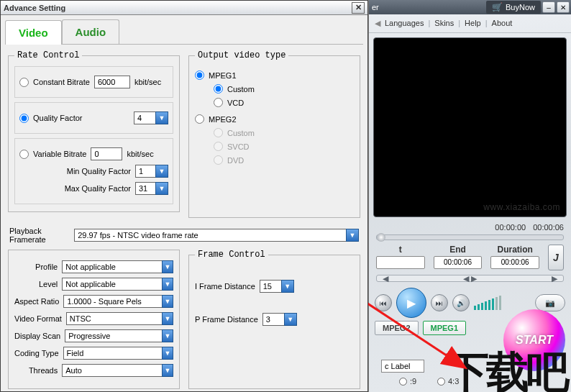 The image size is (571, 392). What do you see at coordinates (62, 82) in the screenshot?
I see `constant-bitrate-label: Constant Bitrate` at bounding box center [62, 82].